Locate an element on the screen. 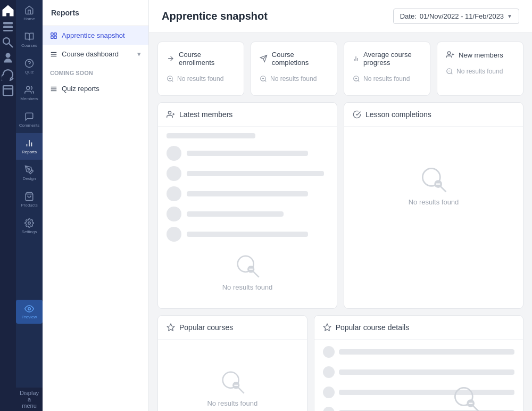  sidebar-item-design: Design is located at coordinates (29, 173).